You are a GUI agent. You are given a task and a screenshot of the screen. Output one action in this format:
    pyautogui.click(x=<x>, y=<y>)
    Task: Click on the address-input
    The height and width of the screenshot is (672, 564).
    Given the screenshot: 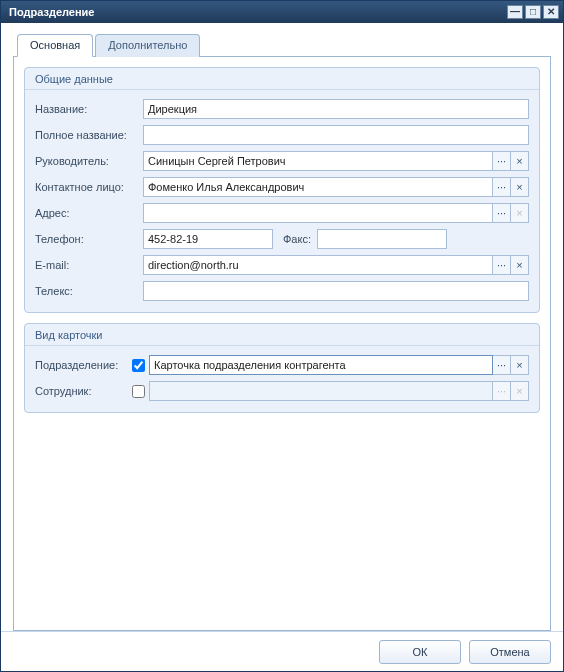 What is the action you would take?
    pyautogui.click(x=318, y=213)
    